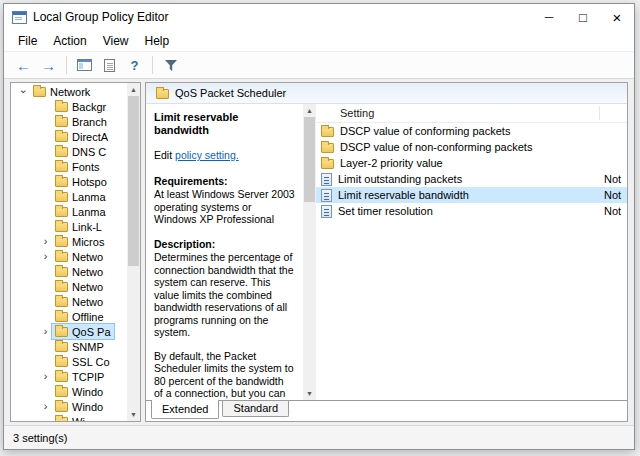  What do you see at coordinates (134, 252) in the screenshot?
I see `tree-scrollbar: ▲ ▼` at bounding box center [134, 252].